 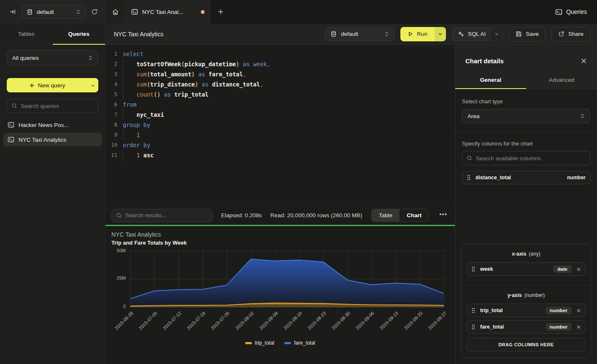 I want to click on legend-item: trip_total, so click(x=260, y=343).